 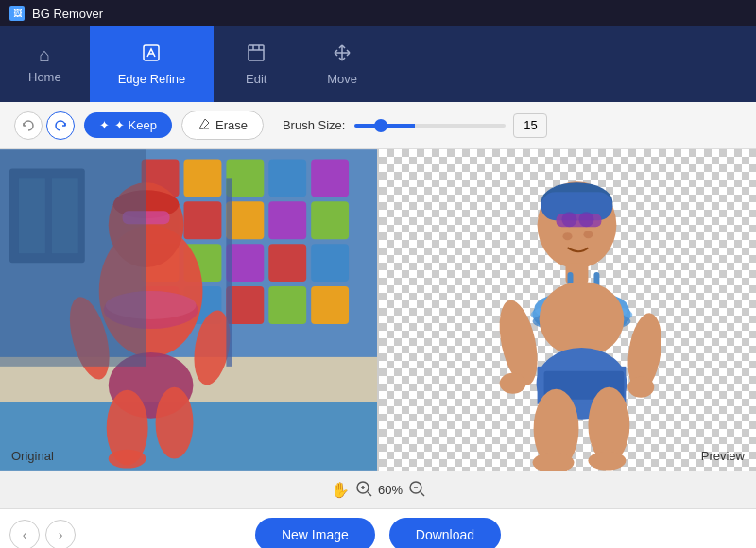 What do you see at coordinates (342, 79) in the screenshot?
I see `nav-move-label: Move` at bounding box center [342, 79].